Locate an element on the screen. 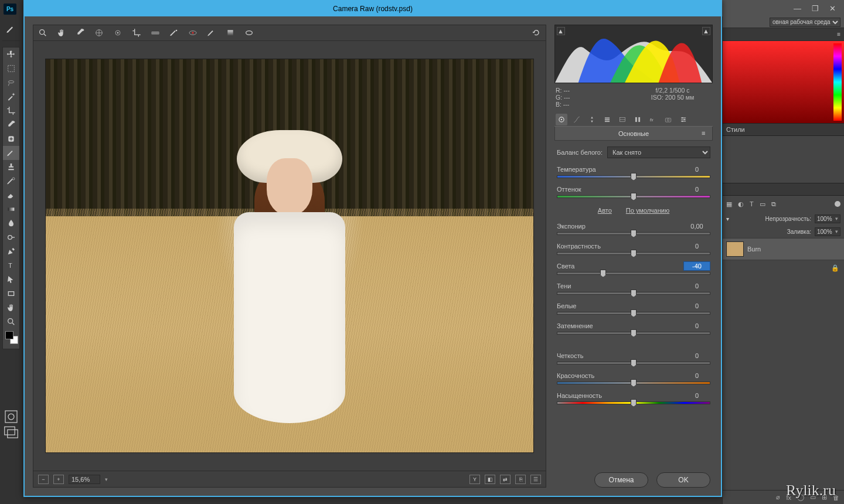  radial-filter-icon is located at coordinates (249, 33).